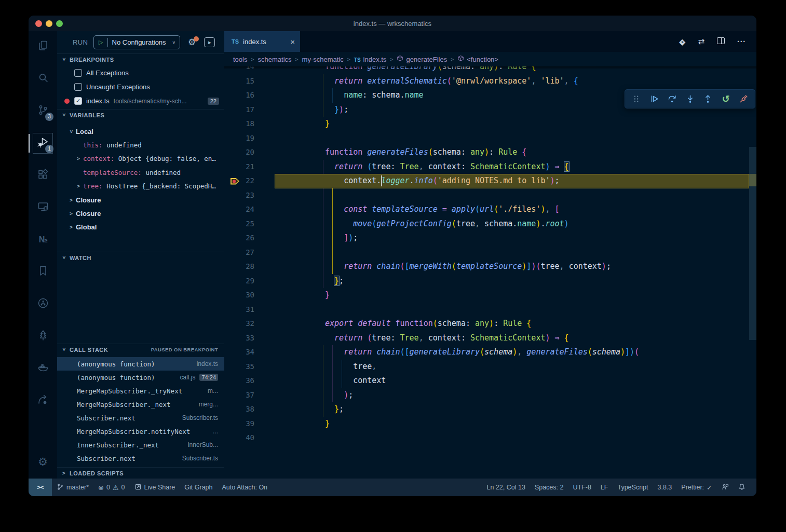 This screenshot has height=532, width=786. Describe the element at coordinates (701, 42) in the screenshot. I see `compare-changes-icon: ⇄` at that location.